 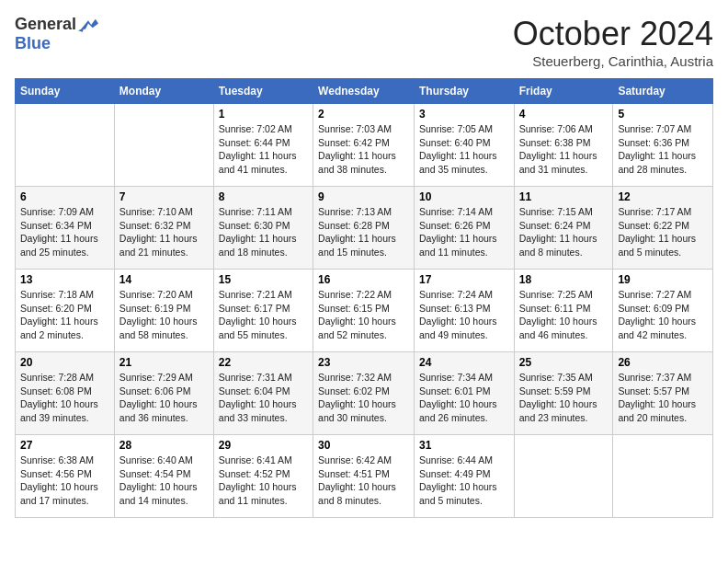 What do you see at coordinates (364, 42) in the screenshot?
I see `page-header: General Blue October 2024 Steuerberg, Ca…` at bounding box center [364, 42].